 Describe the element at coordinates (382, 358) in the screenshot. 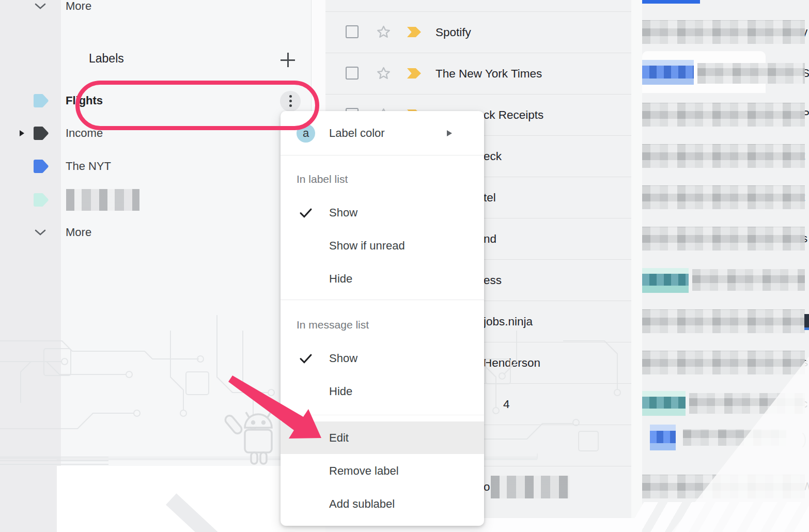

I see `menu-item-show-message-list: Show` at that location.